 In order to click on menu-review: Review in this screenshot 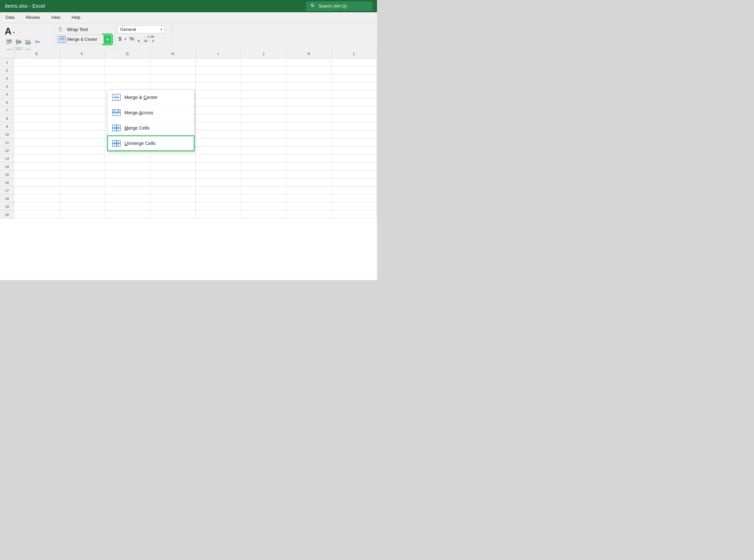, I will do `click(33, 18)`.